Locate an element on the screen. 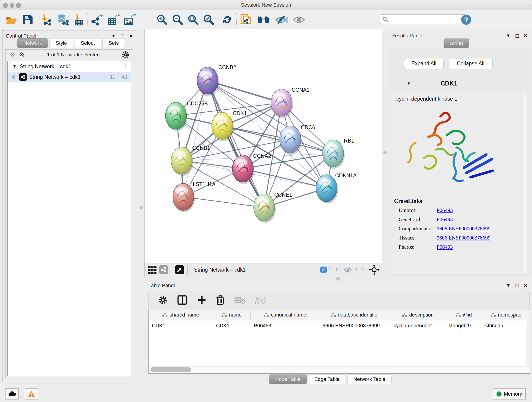 The height and width of the screenshot is (402, 532). zoom-selected-icon is located at coordinates (209, 20).